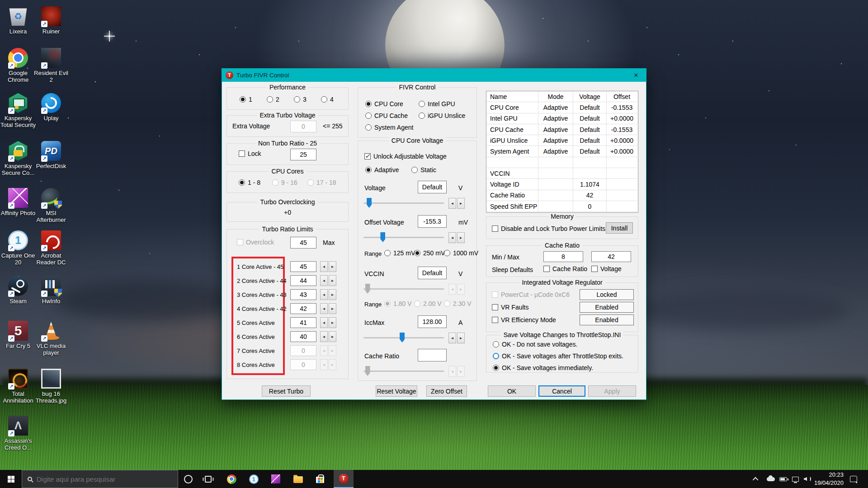  What do you see at coordinates (286, 391) in the screenshot?
I see `reset-turbo-button: Reset Turbo` at bounding box center [286, 391].